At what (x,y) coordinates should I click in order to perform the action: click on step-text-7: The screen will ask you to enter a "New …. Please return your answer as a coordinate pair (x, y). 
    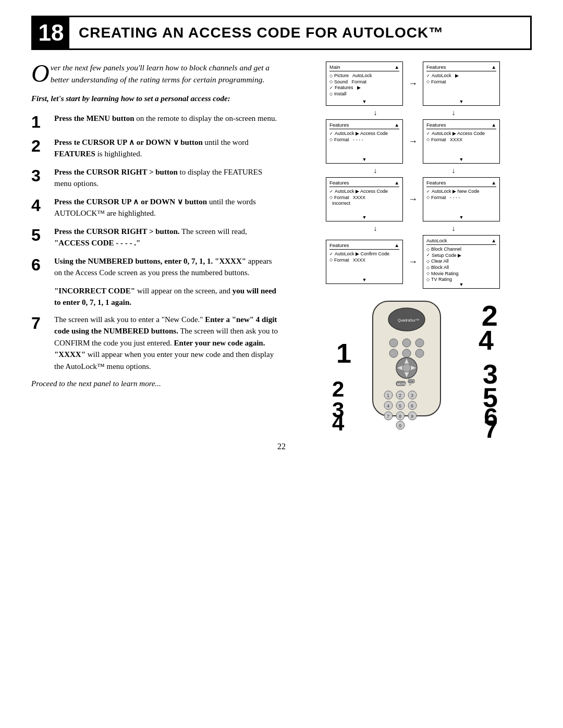
    Looking at the image, I should click on (168, 343).